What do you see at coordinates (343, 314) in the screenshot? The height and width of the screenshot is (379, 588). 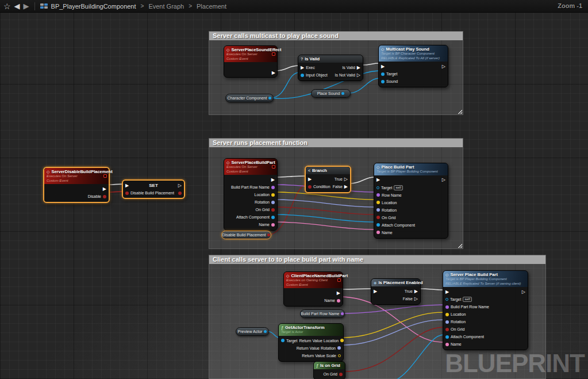 I see `rowname-out-pin` at bounding box center [343, 314].